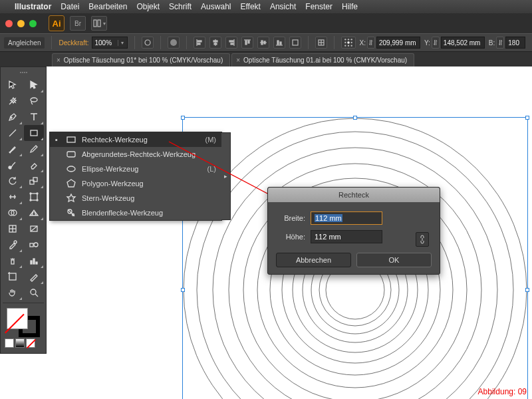  I want to click on align-to-dropdown, so click(295, 43).